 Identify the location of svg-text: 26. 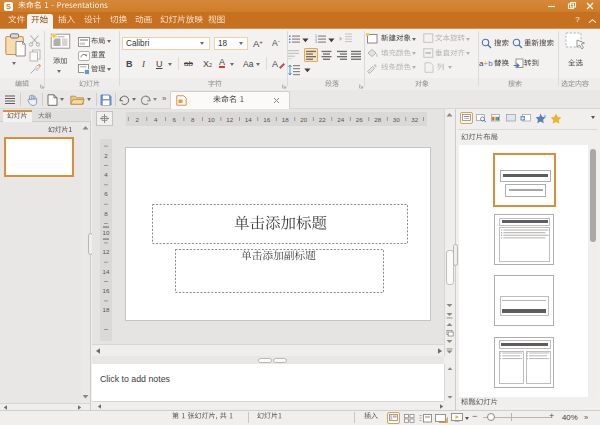
(360, 120).